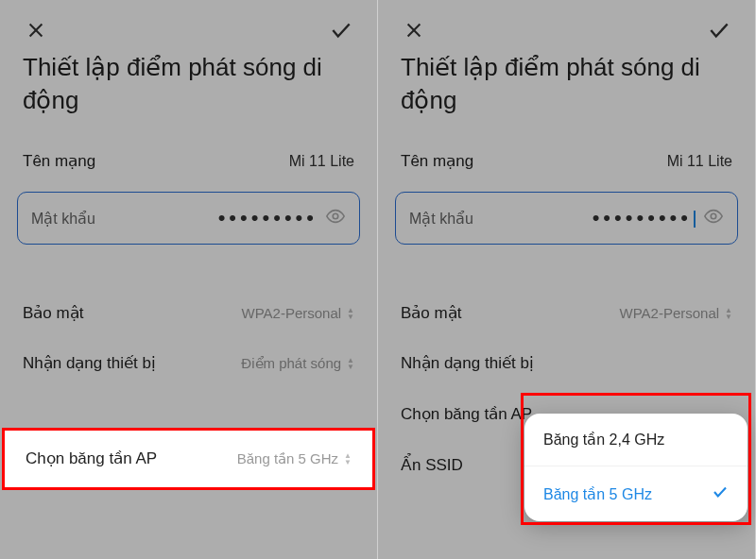 The height and width of the screenshot is (559, 756). I want to click on hide-ssid-value: Tắt ▲▼, so click(337, 477).